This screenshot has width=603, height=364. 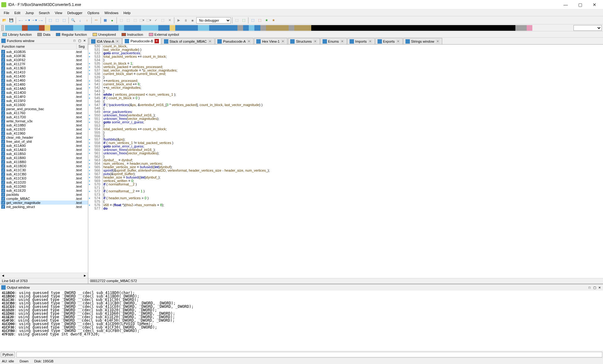 What do you see at coordinates (112, 20) in the screenshot?
I see `run-button: ●` at bounding box center [112, 20].